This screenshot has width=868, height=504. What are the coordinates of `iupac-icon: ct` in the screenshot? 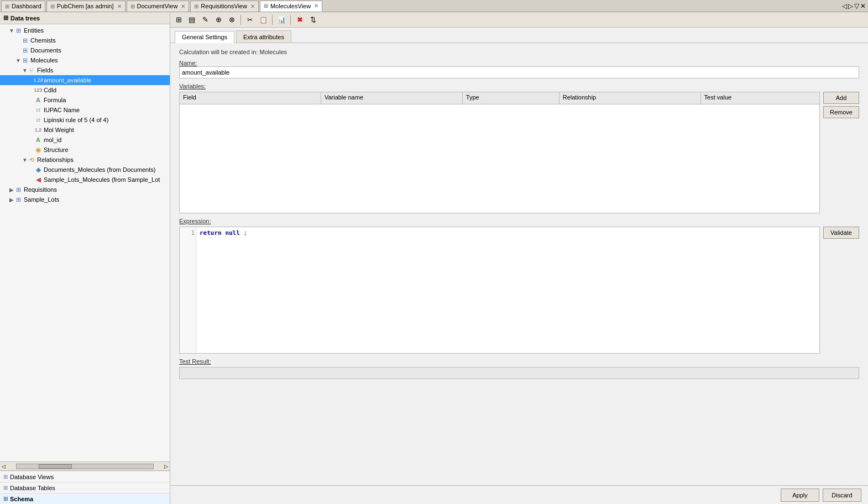 It's located at (38, 110).